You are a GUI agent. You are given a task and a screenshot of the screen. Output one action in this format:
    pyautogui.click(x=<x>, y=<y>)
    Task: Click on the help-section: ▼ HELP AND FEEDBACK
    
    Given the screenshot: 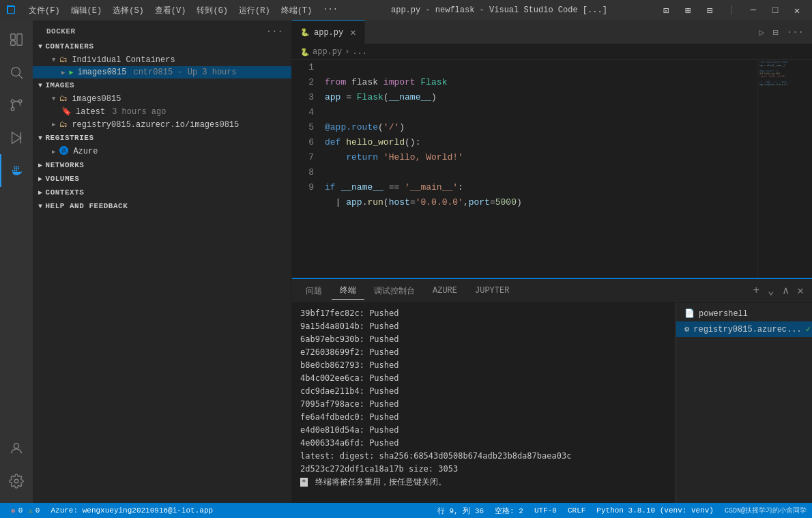 What is the action you would take?
    pyautogui.click(x=162, y=206)
    